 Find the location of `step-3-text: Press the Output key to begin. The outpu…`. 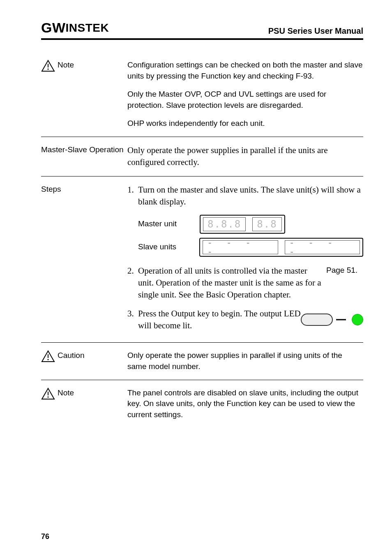

step-3-text: Press the Output key to begin. The outpu… is located at coordinates (219, 320).